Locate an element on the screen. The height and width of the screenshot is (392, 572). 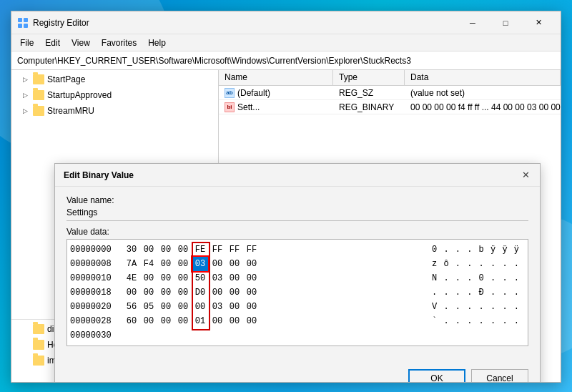
dialog-footer: OK Cancel is located at coordinates (297, 374).